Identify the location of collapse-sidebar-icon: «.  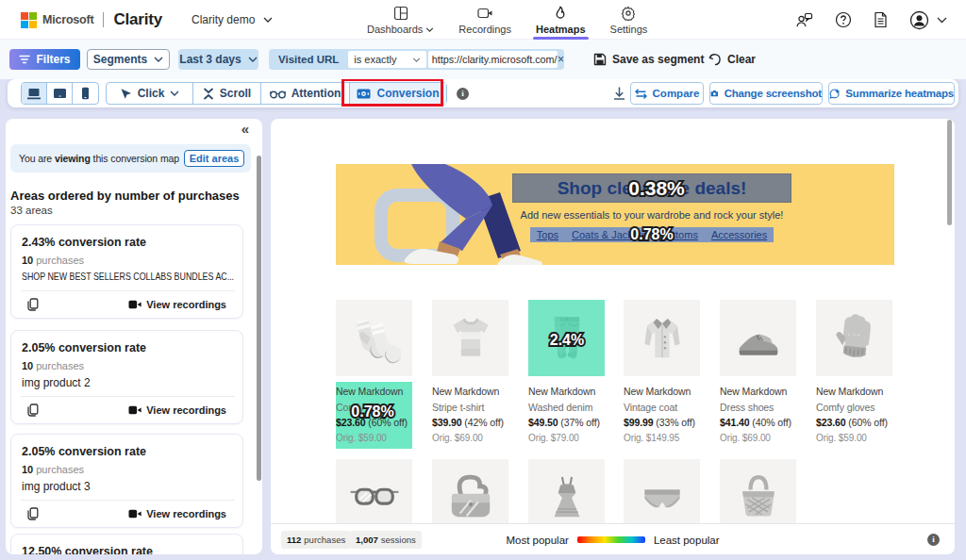
(245, 128).